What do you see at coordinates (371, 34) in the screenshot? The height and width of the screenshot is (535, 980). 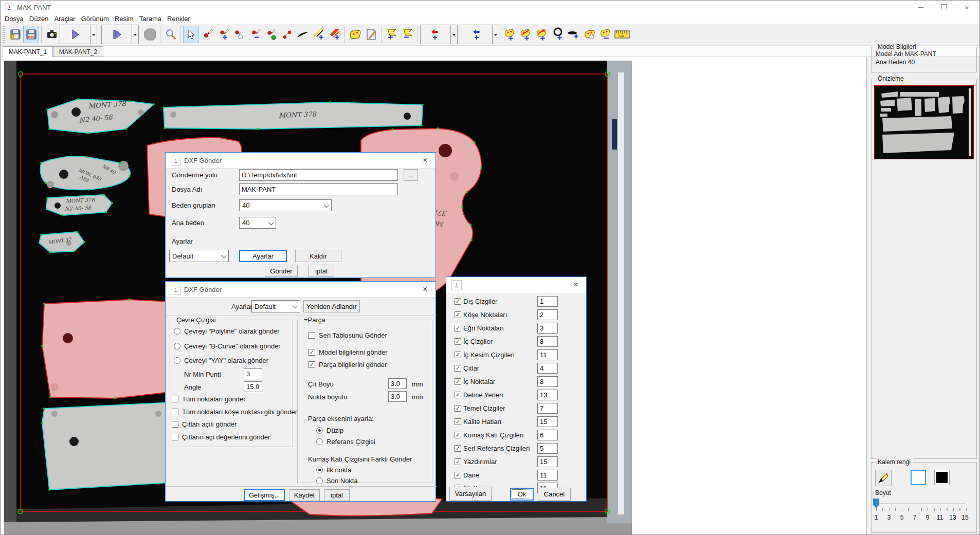 I see `edit-note-icon` at bounding box center [371, 34].